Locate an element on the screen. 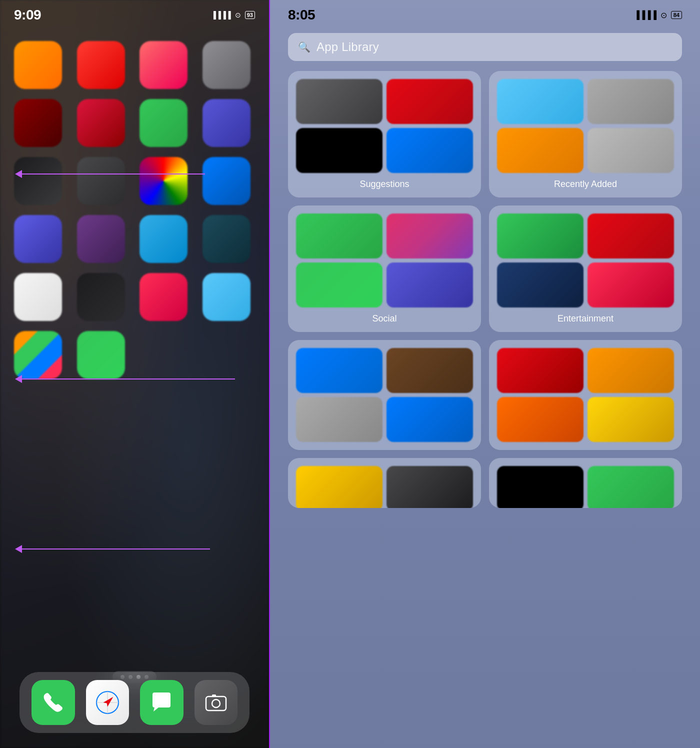 Image resolution: width=700 pixels, height=748 pixels. search-icon: 🔍 is located at coordinates (304, 47).